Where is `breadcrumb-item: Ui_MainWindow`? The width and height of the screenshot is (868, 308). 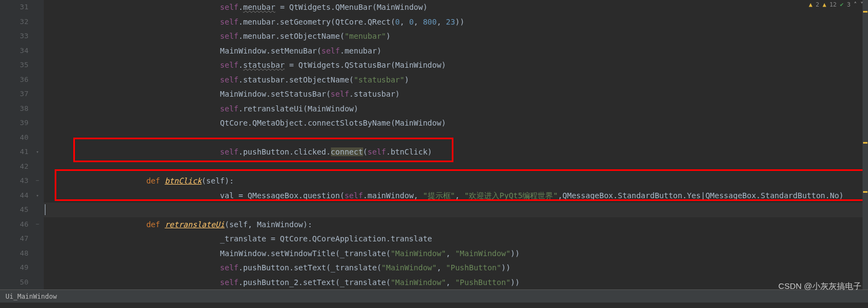 breadcrumb-item: Ui_MainWindow is located at coordinates (31, 297).